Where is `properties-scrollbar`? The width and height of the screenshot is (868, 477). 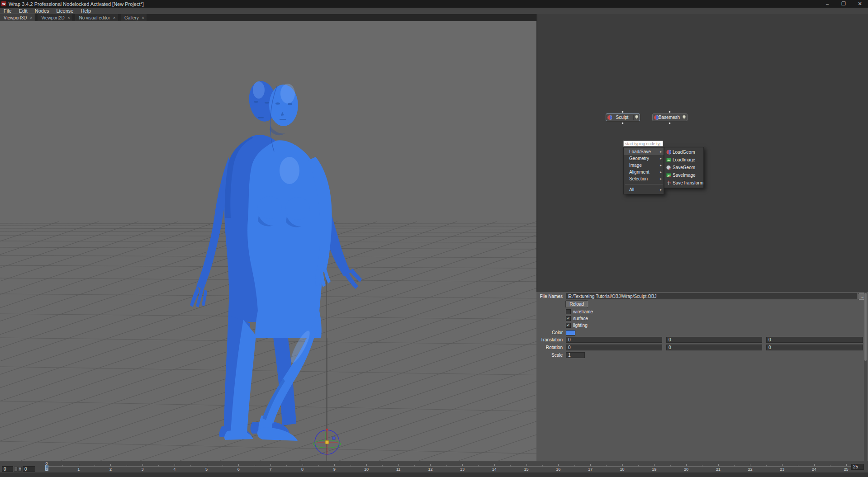
properties-scrollbar is located at coordinates (866, 377).